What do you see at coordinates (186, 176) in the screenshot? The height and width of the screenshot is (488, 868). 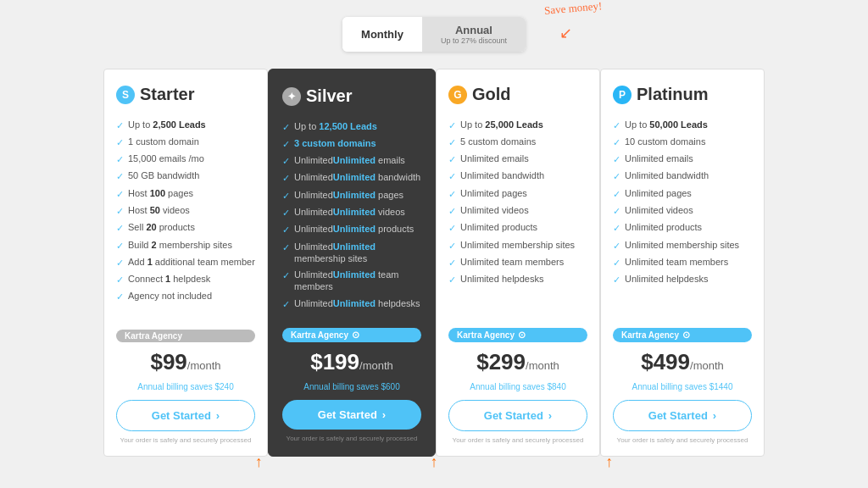 I see `list-item: ✓50 GB bandwidth` at bounding box center [186, 176].